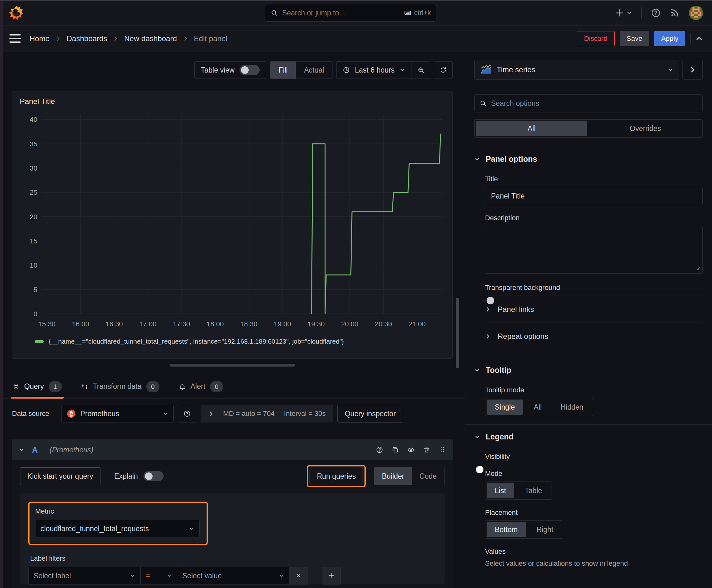 The height and width of the screenshot is (588, 712). What do you see at coordinates (34, 144) in the screenshot?
I see `svg-text: 35` at bounding box center [34, 144].